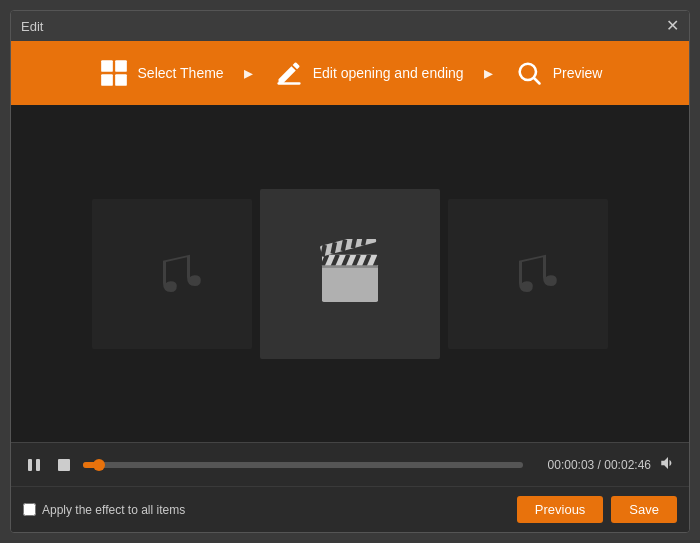  I want to click on music-note-left, so click(172, 274).